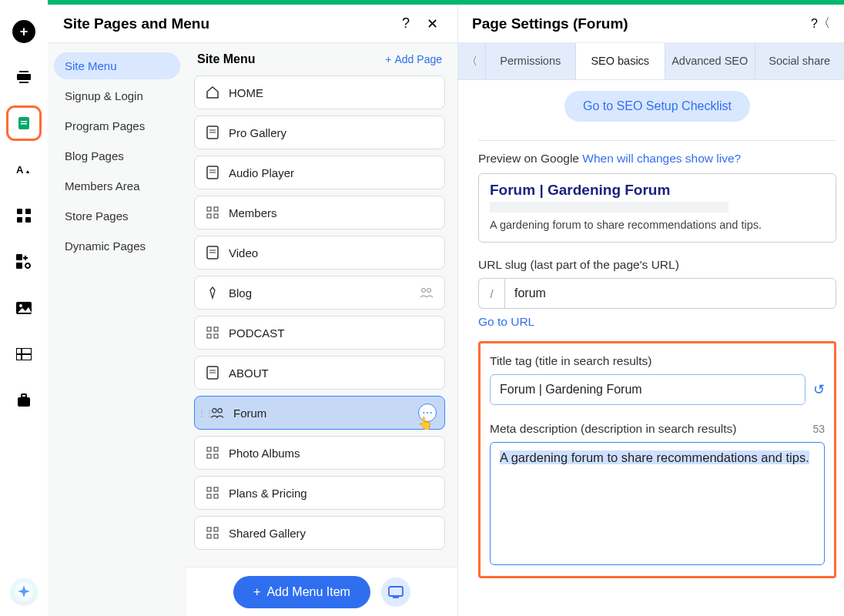 The image size is (844, 616). What do you see at coordinates (213, 493) in the screenshot?
I see `grid-icon` at bounding box center [213, 493].